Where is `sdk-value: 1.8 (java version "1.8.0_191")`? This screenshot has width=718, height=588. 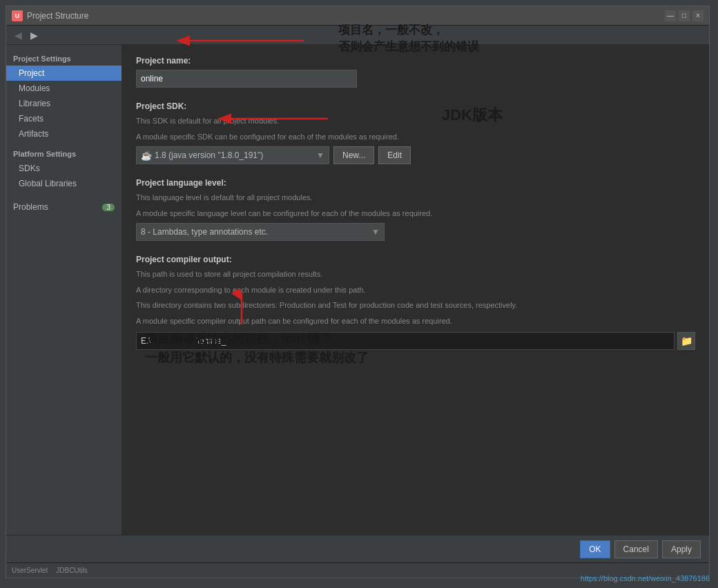 sdk-value: 1.8 (java version "1.8.0_191") is located at coordinates (208, 155).